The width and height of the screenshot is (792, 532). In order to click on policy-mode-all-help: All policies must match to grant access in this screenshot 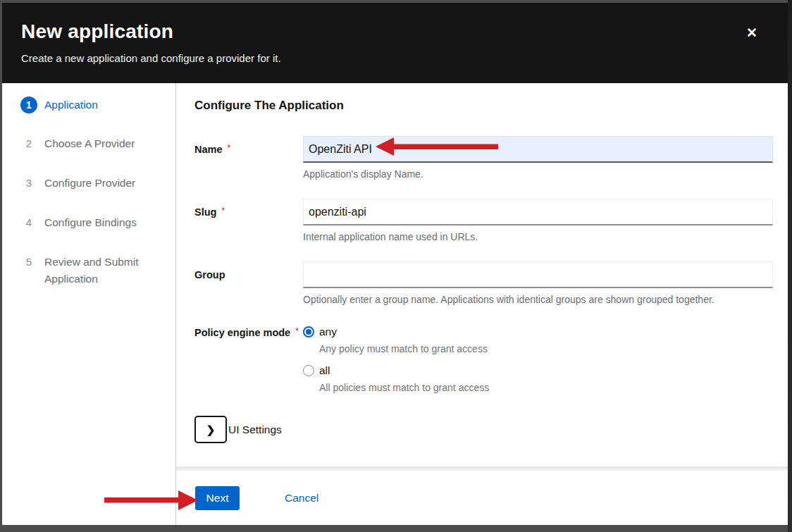, I will do `click(538, 388)`.